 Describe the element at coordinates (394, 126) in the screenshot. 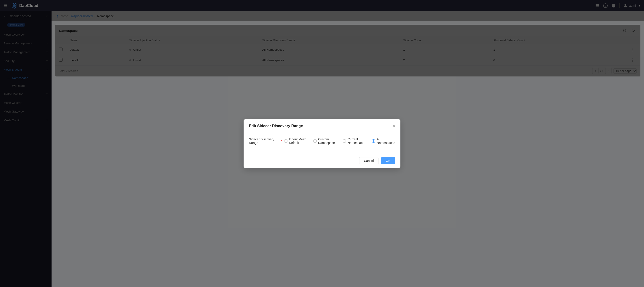

I see `modal-close-btn: ×` at that location.